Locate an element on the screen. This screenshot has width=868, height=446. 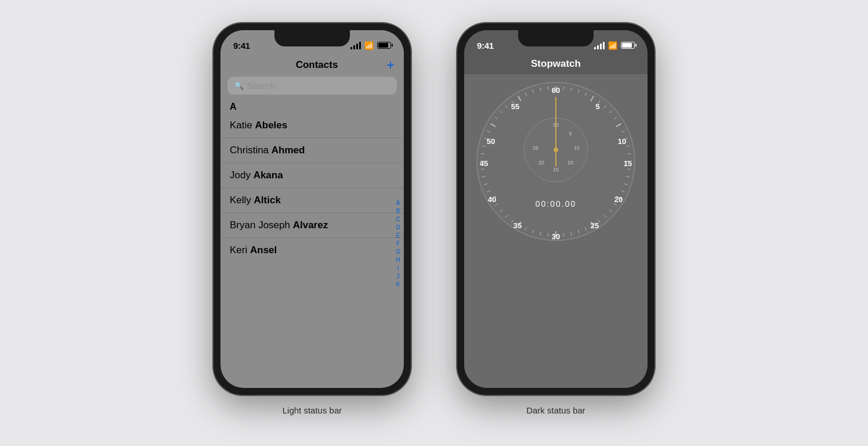
stopwatch-dial-svg: 60 5 10 15 20 25 is located at coordinates (556, 161).